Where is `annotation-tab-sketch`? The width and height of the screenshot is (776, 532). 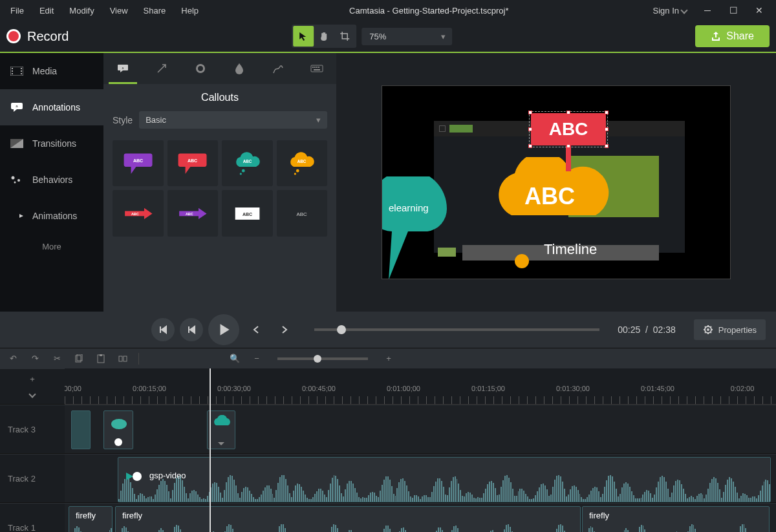
annotation-tab-sketch is located at coordinates (278, 69).